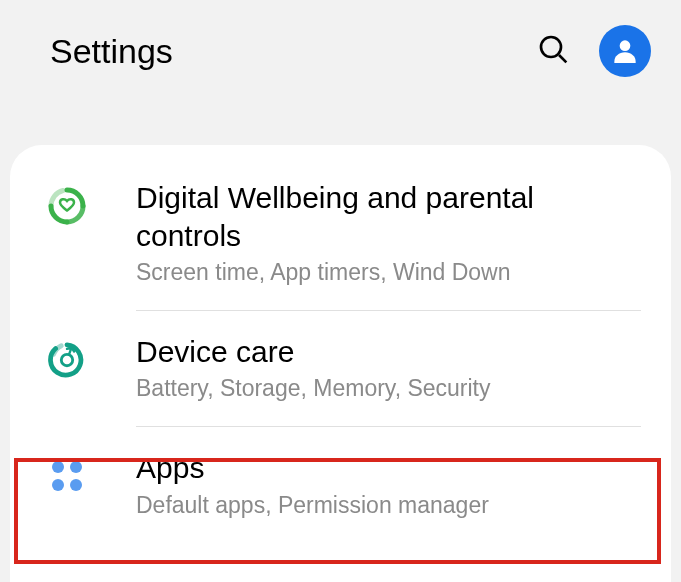 The width and height of the screenshot is (681, 582). What do you see at coordinates (388, 234) in the screenshot?
I see `list-item-content: Digital Wellbeing and parental controls …` at bounding box center [388, 234].